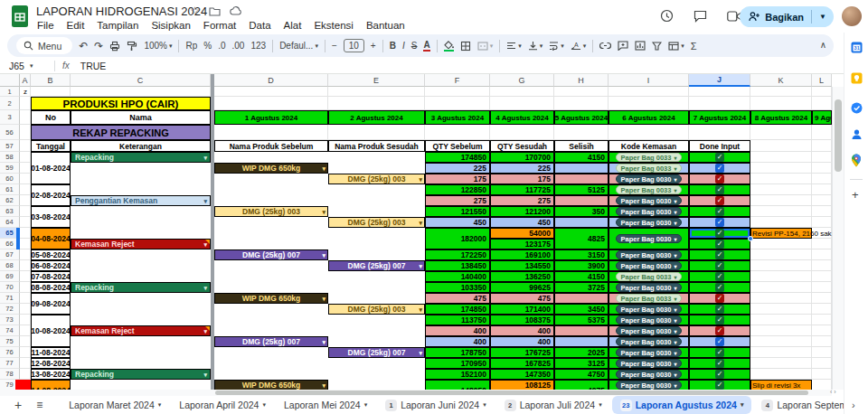 The height and width of the screenshot is (414, 868). Describe the element at coordinates (10, 222) in the screenshot. I see `row-header-64: 64` at that location.